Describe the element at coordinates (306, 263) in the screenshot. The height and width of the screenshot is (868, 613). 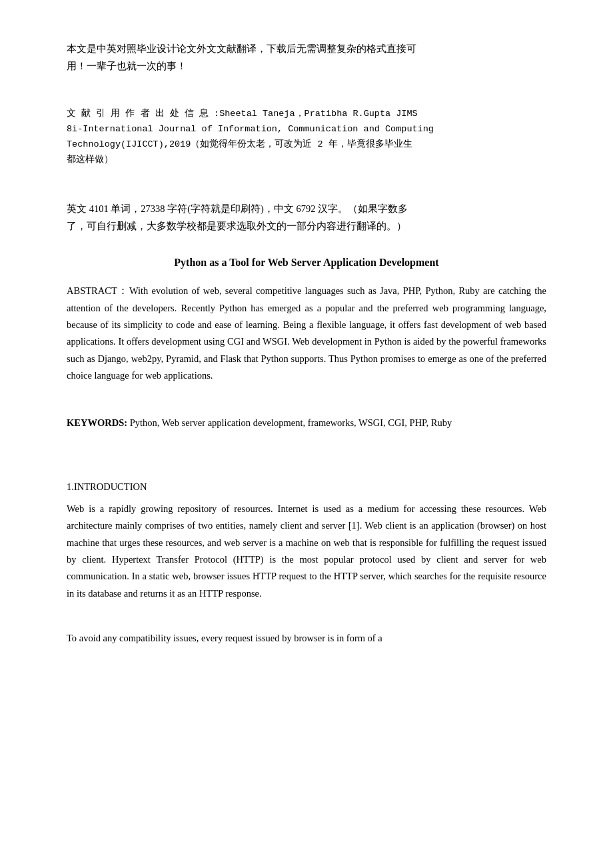
I see `paper-title: Python as a Tool for Web Server Applicat…` at that location.